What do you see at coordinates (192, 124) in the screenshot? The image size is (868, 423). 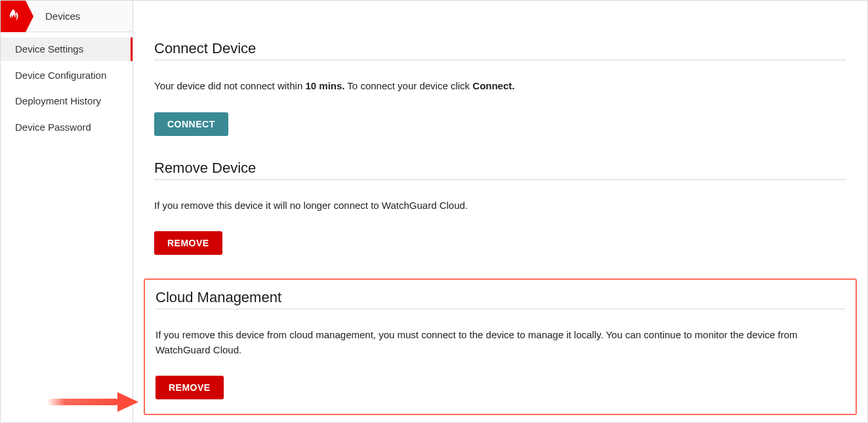 I see `connect-button: CONNECT` at bounding box center [192, 124].